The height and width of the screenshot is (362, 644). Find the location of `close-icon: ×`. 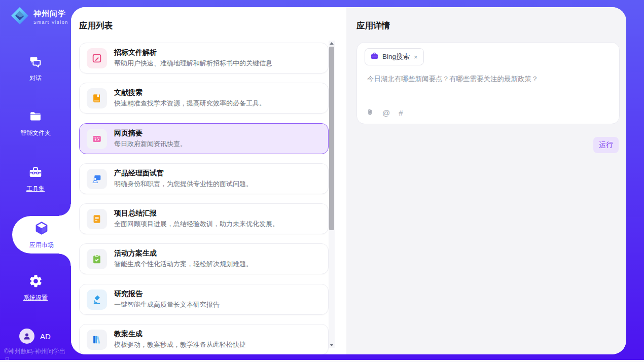

close-icon: × is located at coordinates (416, 57).